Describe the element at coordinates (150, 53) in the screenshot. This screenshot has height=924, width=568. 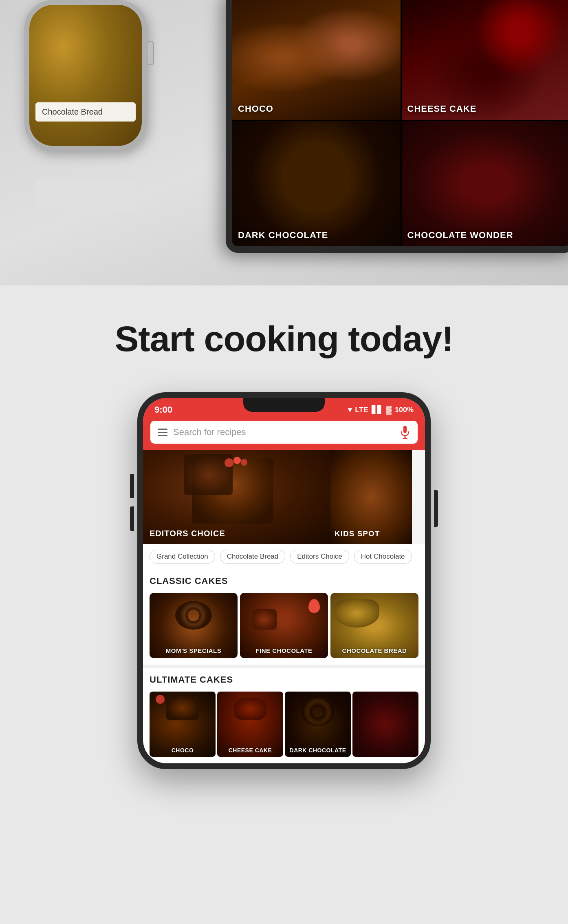
I see `watch-crown` at that location.